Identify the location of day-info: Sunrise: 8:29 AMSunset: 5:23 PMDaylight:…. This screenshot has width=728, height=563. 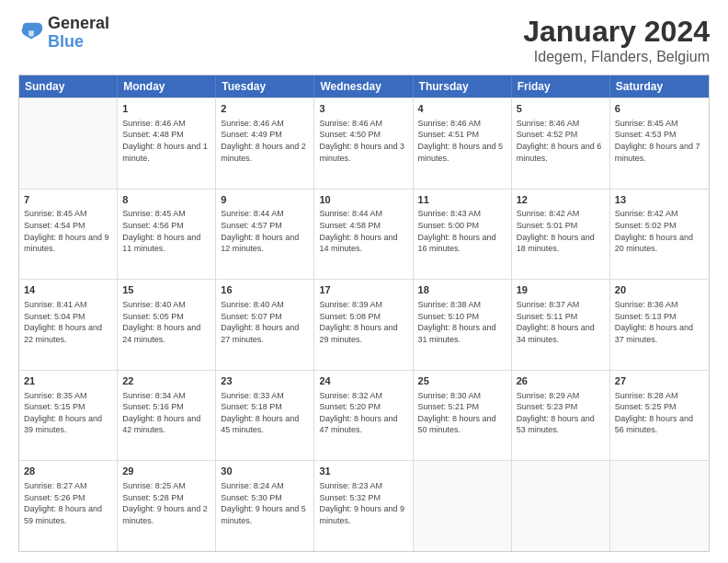
(561, 413).